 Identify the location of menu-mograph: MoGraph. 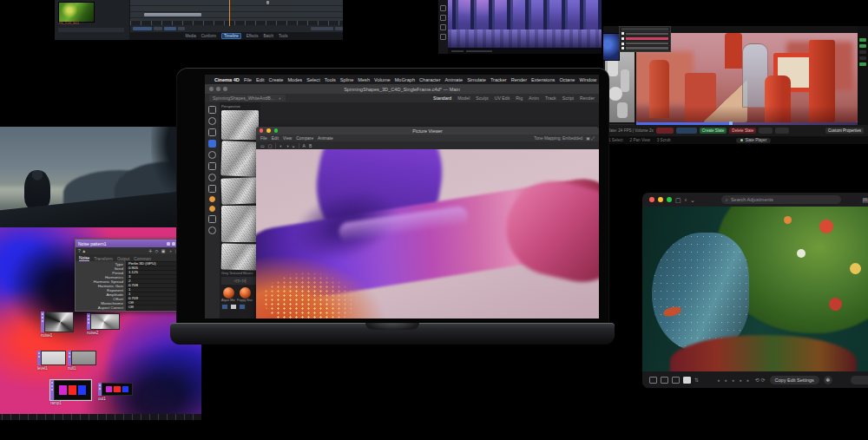
(404, 80).